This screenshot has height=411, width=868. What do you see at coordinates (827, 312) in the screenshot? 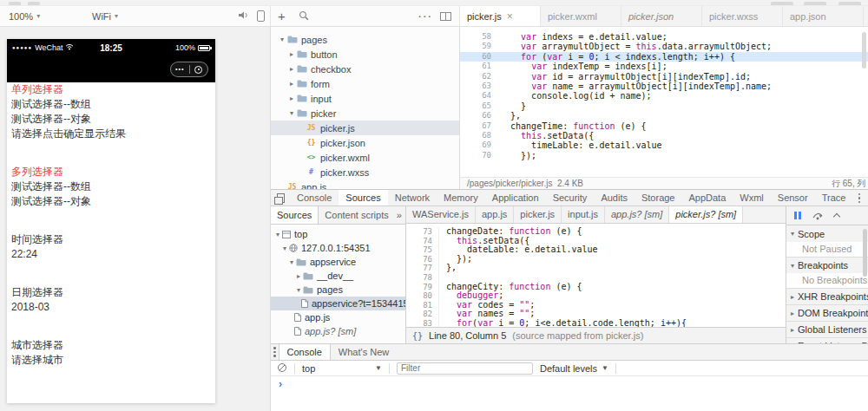
I see `debugger-section-header: ▸DOM Breakpoints` at bounding box center [827, 312].